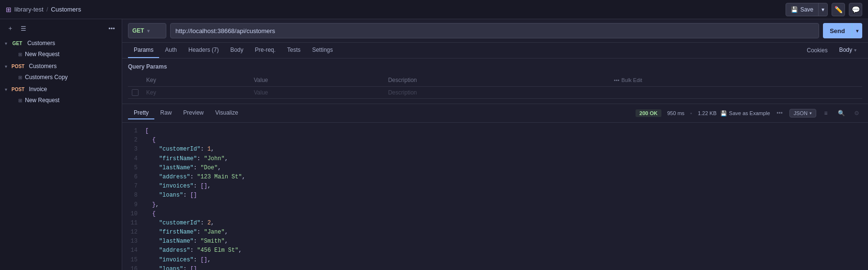 This screenshot has height=270, width=868. I want to click on method-dropdown-arrow: ▾, so click(149, 31).